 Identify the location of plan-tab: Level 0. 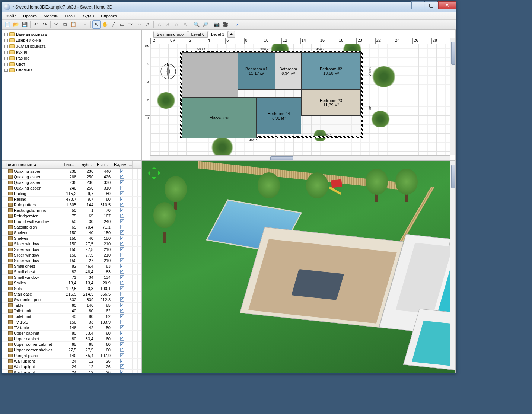
(198, 34).